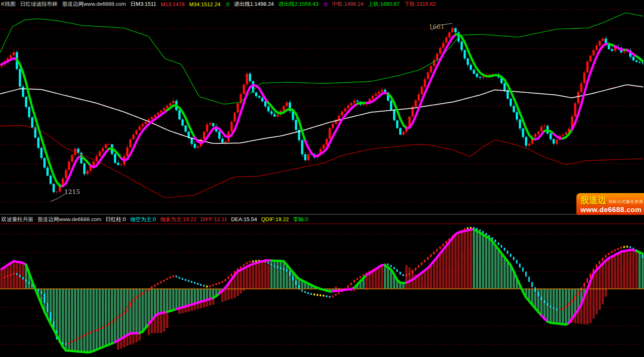  I want to click on legend-item: 日M3:1511, so click(143, 4).